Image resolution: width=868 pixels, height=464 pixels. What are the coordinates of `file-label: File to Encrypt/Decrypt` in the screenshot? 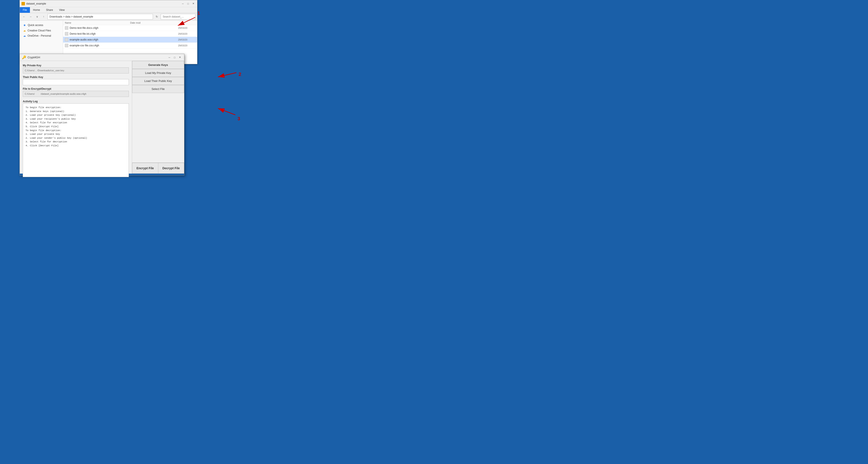 It's located at (76, 89).